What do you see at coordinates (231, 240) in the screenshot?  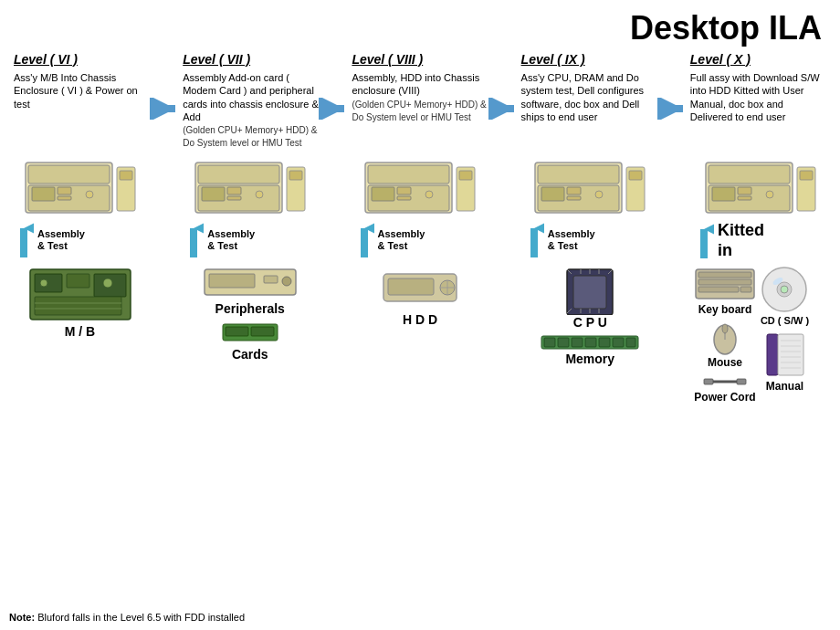 I see `assembly-label-2: Assembly & Test` at bounding box center [231, 240].